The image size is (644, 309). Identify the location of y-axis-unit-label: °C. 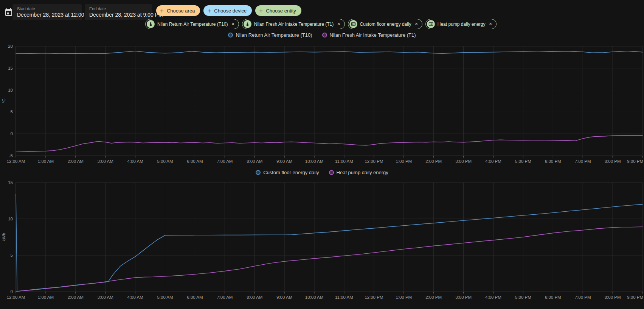
(4, 101).